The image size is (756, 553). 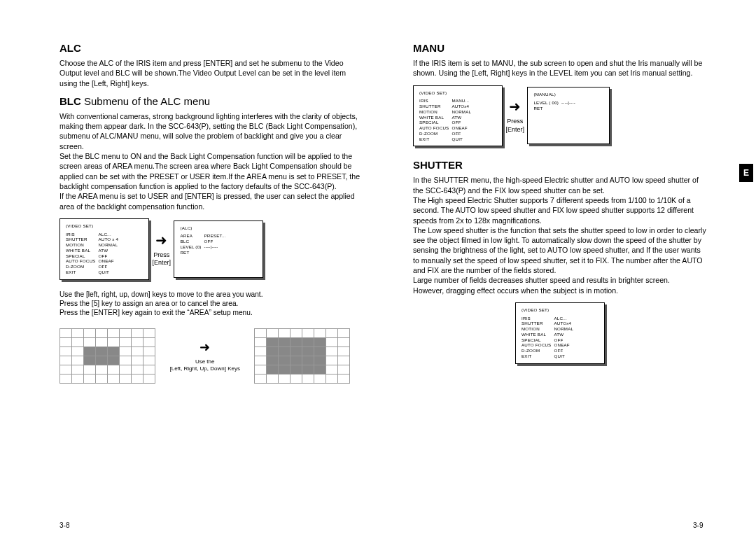 I want to click on video-set-menu-2: (VIDEO SET)IRISMANU...SHUTTERAUTOx4MOTIO…, so click(x=458, y=116).